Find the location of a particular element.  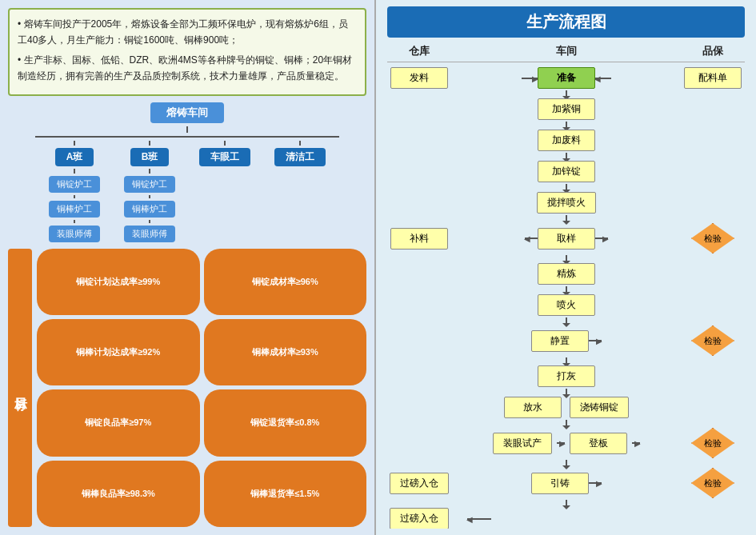

org-h-line is located at coordinates (187, 137).